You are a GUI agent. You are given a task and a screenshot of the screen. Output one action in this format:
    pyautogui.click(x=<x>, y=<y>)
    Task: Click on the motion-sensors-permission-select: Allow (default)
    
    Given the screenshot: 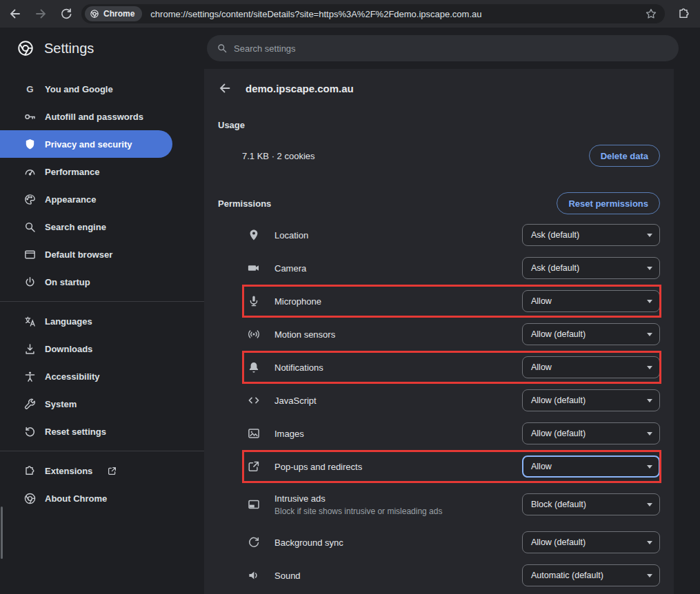 What is the action you would take?
    pyautogui.click(x=591, y=334)
    